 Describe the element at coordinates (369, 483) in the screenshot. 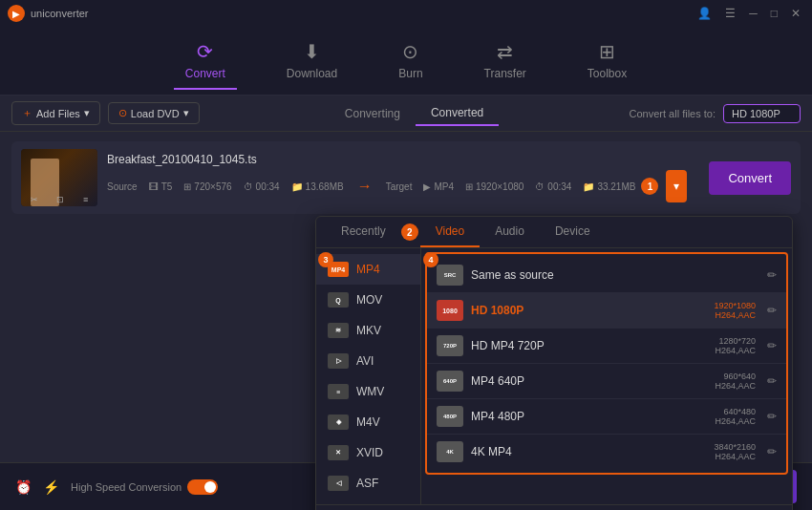

I see `format-item-asf: ◁ ASF` at that location.